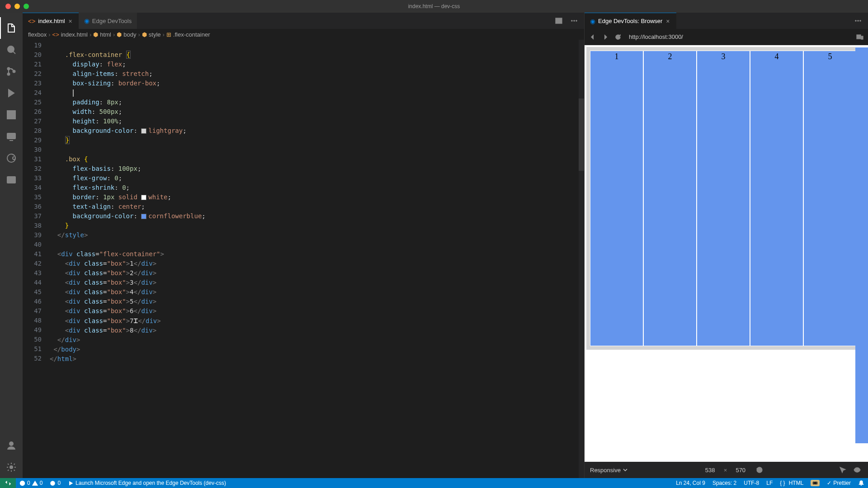 The image size is (868, 488). Describe the element at coordinates (726, 37) in the screenshot. I see `devtools-navbar` at that location.